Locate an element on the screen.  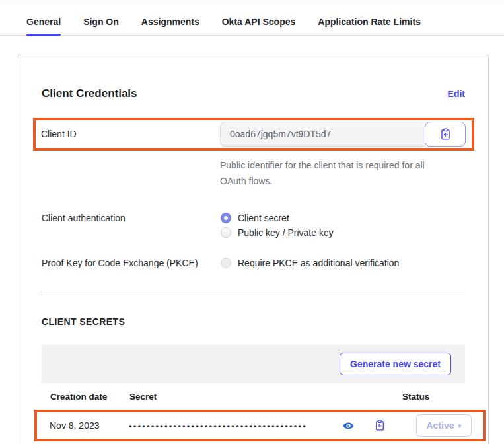
tab-general: General is located at coordinates (44, 20).